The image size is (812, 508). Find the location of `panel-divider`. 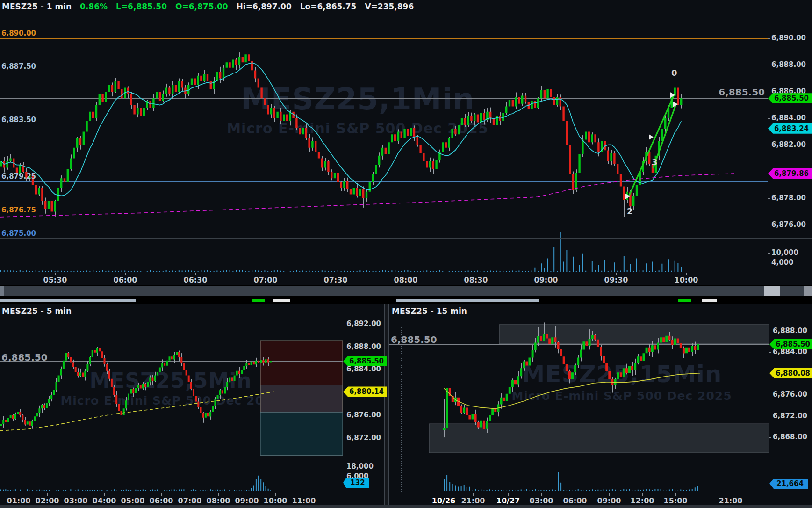

panel-divider is located at coordinates (387, 405).